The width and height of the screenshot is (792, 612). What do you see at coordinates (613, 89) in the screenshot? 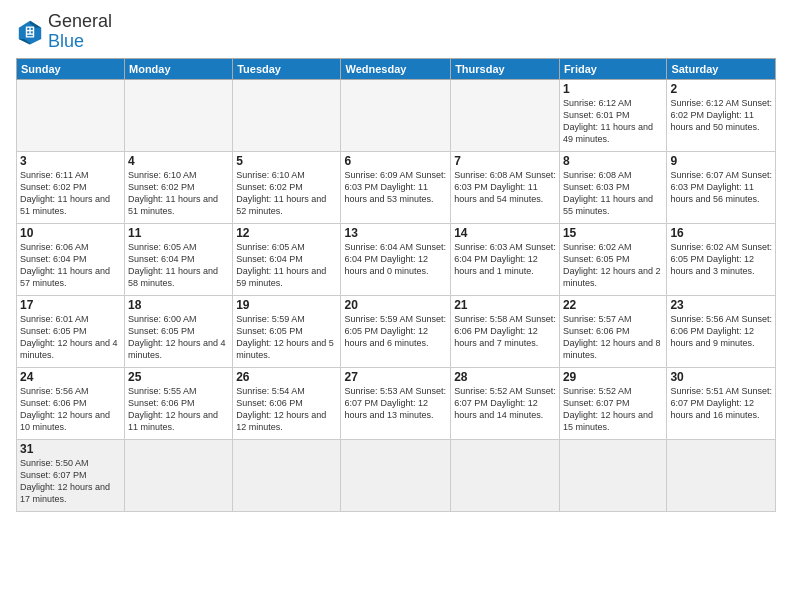
I see `day-number: 1` at bounding box center [613, 89].